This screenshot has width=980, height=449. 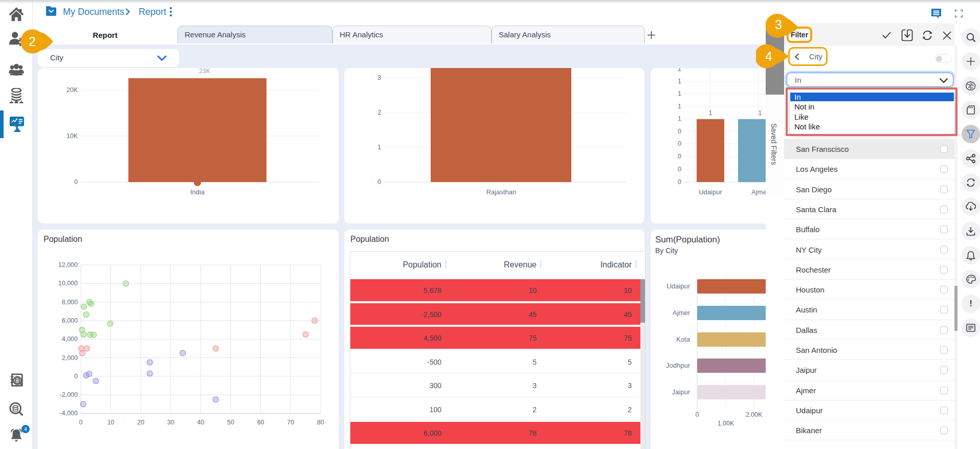 What do you see at coordinates (73, 136) in the screenshot?
I see `svg-text: 10K` at bounding box center [73, 136].